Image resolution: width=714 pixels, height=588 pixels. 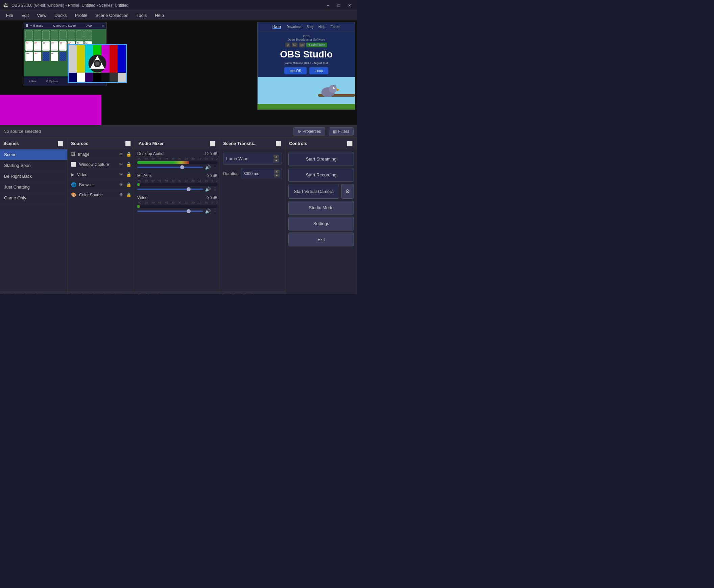 What do you see at coordinates (129, 175) in the screenshot?
I see `source-video-lock: 🔒` at bounding box center [129, 175].